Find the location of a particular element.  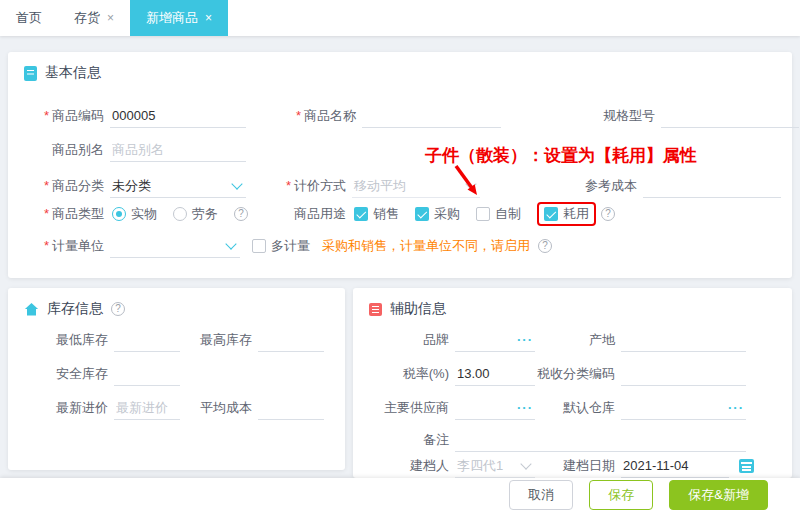

product-code-label: 商品编码 is located at coordinates (56, 116).